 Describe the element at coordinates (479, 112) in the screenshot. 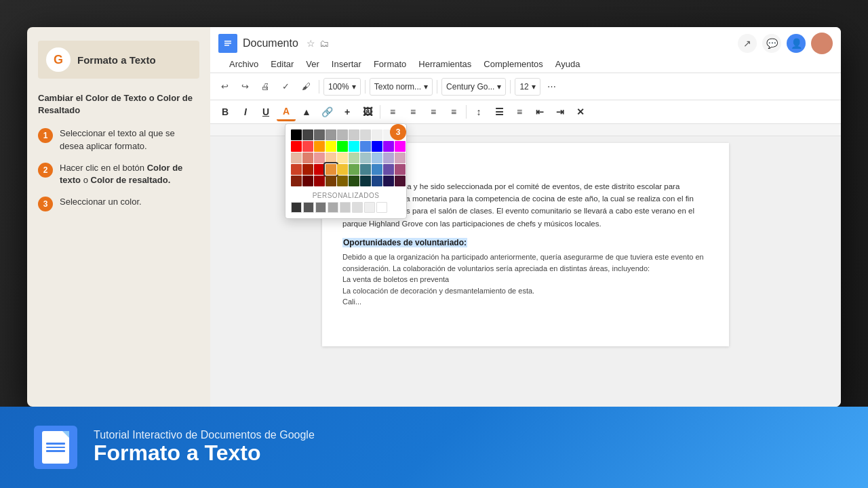

I see `line-spacing-button: ↕` at that location.